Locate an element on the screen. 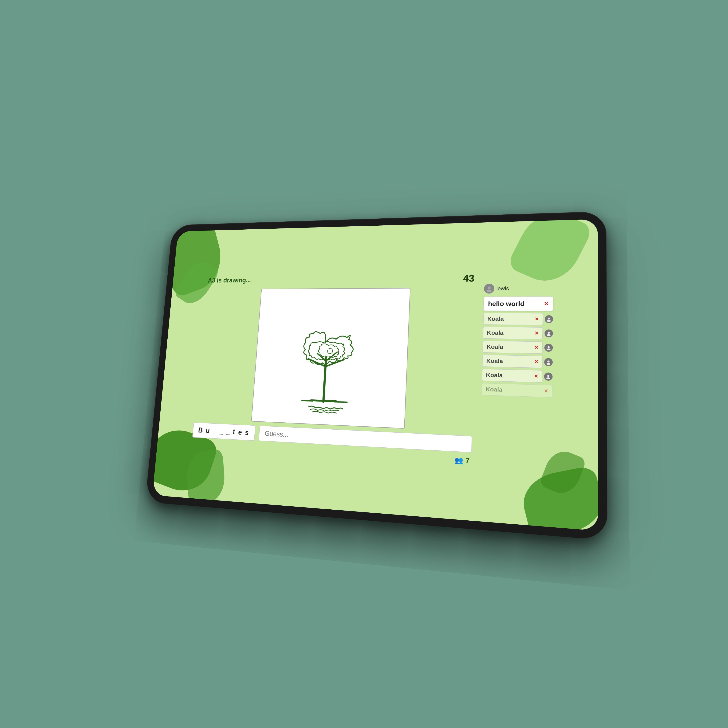  guess-row-4: Koala ✕ is located at coordinates (517, 376).